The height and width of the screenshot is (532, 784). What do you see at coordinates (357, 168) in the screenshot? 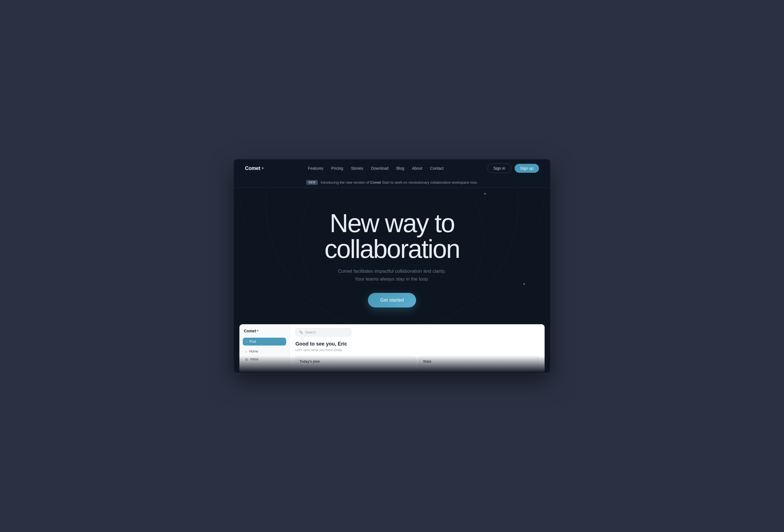
I see `nav-stories: Stories` at bounding box center [357, 168].